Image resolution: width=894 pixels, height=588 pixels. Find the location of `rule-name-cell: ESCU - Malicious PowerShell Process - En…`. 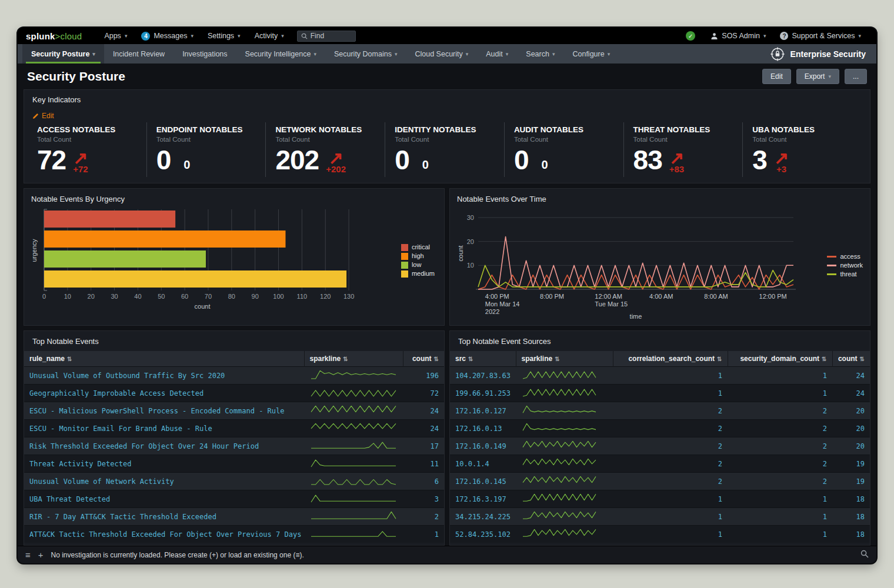

rule-name-cell: ESCU - Malicious PowerShell Process - En… is located at coordinates (164, 411).